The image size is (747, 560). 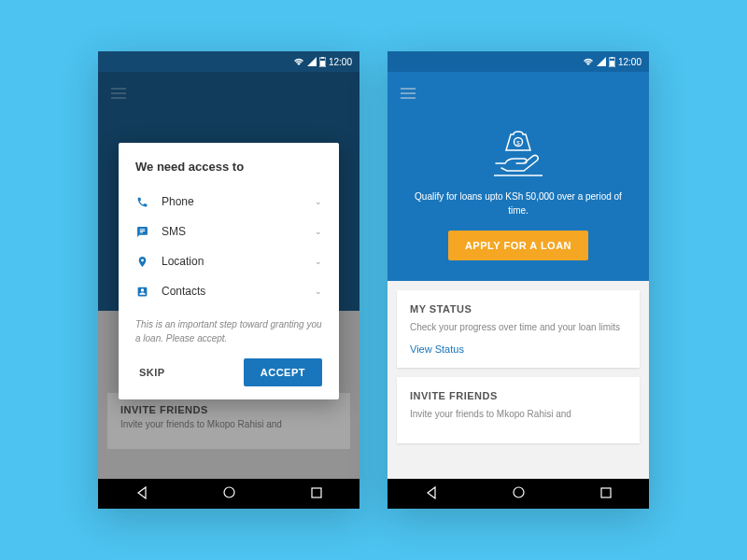 What do you see at coordinates (229, 372) in the screenshot?
I see `dialog-actions: SKIP ACCEPT` at bounding box center [229, 372].